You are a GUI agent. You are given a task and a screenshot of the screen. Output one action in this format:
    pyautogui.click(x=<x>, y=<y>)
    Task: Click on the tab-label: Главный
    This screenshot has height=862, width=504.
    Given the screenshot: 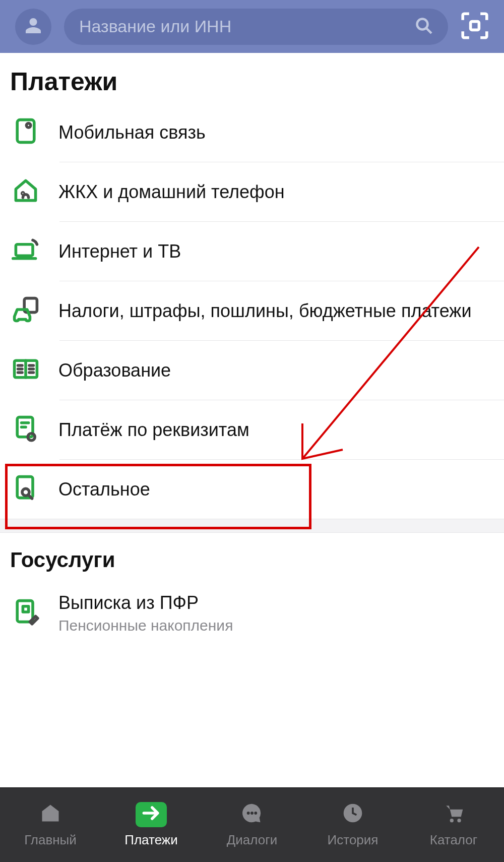 What is the action you would take?
    pyautogui.click(x=50, y=840)
    